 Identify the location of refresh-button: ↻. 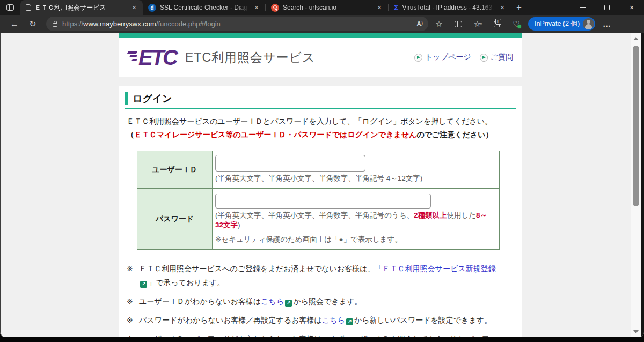
(33, 24).